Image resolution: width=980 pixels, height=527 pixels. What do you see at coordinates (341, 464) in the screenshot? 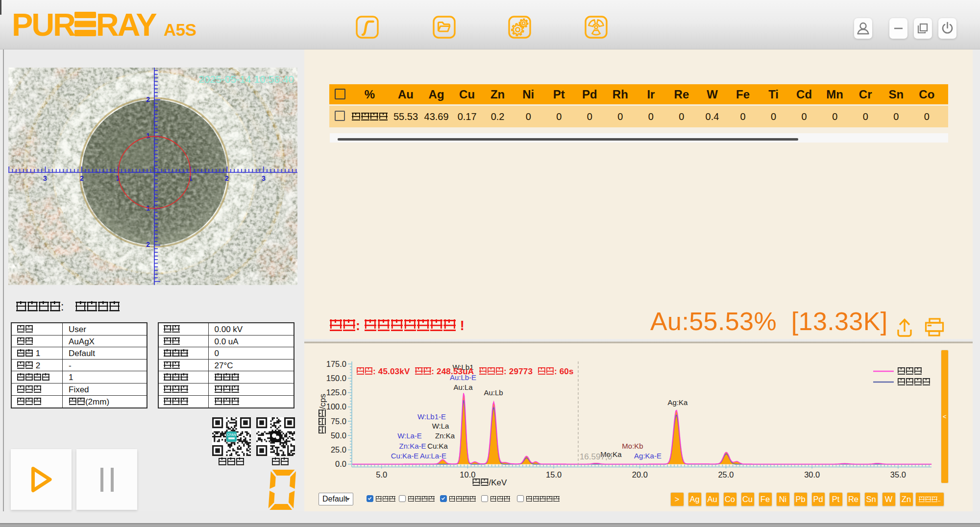
I see `svg-text: 0.0` at bounding box center [341, 464].